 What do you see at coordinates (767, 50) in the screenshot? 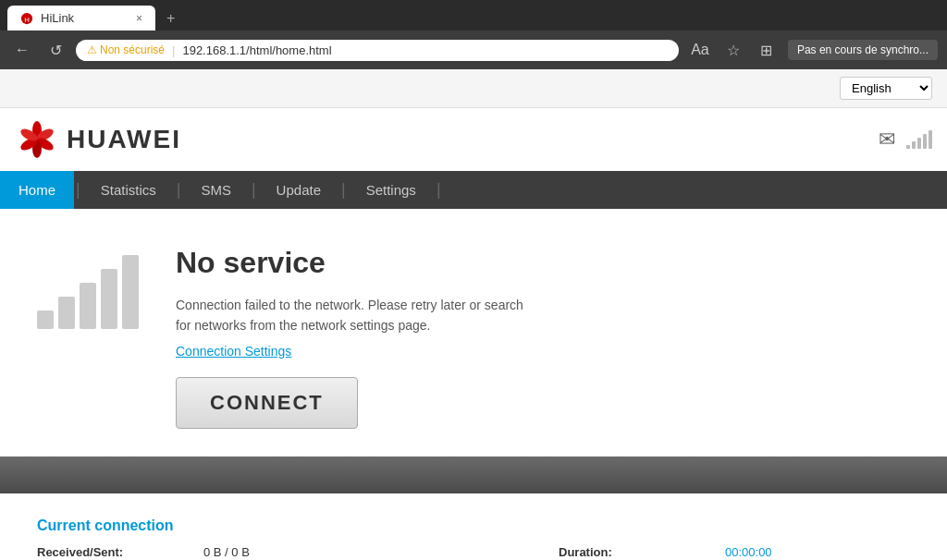
I see `collections-button: ⊞` at bounding box center [767, 50].